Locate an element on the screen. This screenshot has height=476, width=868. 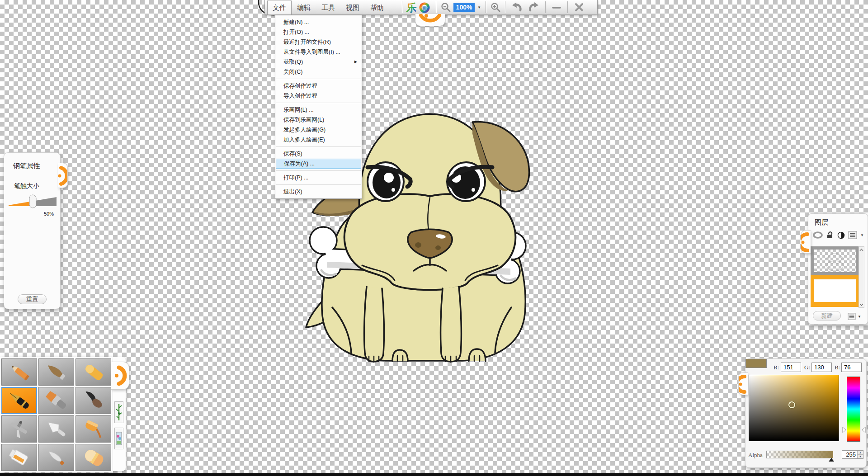
zoom-level-value: 100% is located at coordinates (464, 7).